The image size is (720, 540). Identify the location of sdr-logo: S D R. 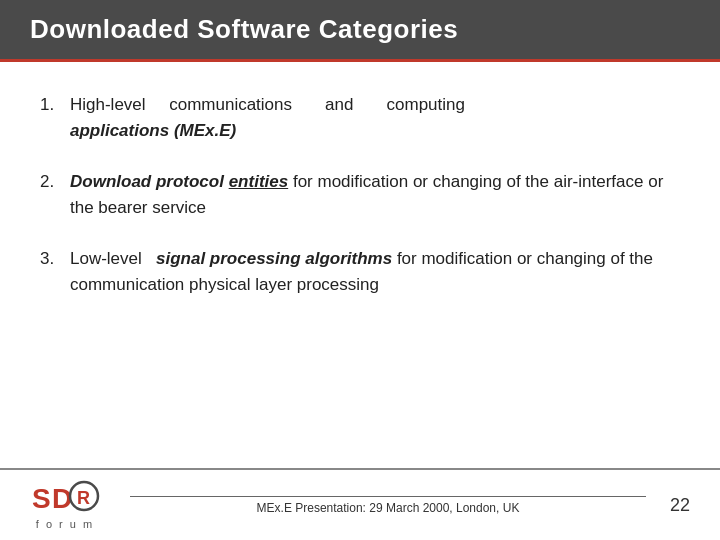
(65, 498).